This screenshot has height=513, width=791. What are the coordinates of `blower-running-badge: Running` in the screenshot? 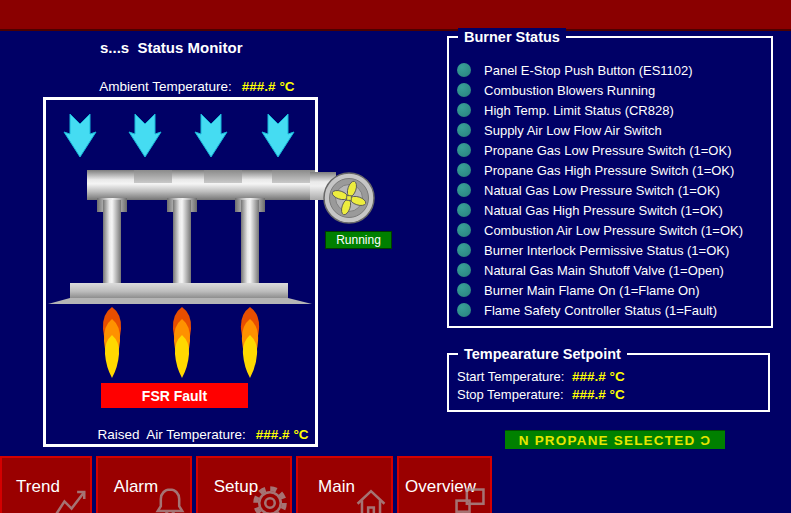 It's located at (358, 240).